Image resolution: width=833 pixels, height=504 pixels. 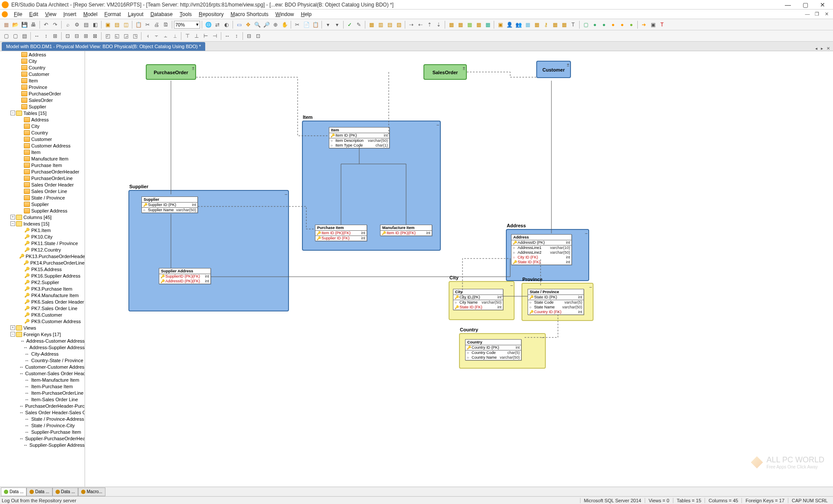 I want to click on db3-icon: ▦, so click(x=469, y=25).